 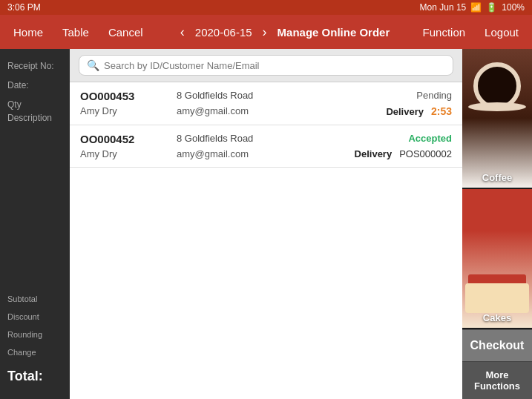 I want to click on battery-icon: 🔋, so click(x=491, y=7).